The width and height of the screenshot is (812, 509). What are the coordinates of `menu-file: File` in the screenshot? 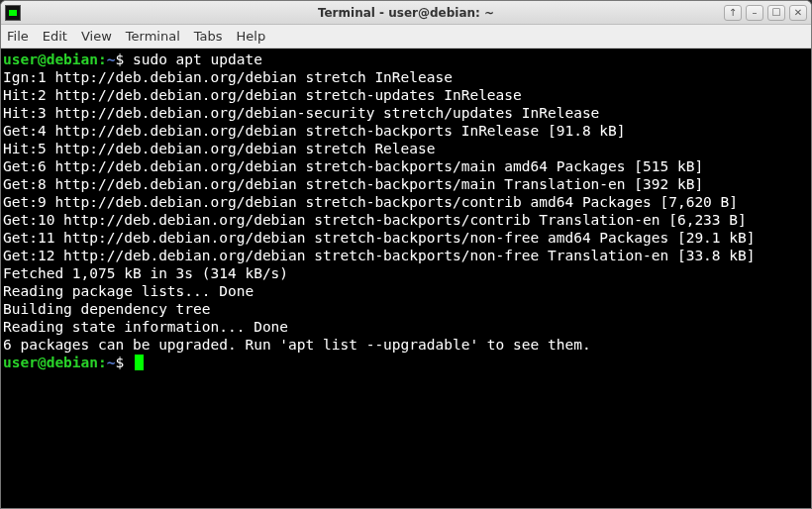 It's located at (18, 36).